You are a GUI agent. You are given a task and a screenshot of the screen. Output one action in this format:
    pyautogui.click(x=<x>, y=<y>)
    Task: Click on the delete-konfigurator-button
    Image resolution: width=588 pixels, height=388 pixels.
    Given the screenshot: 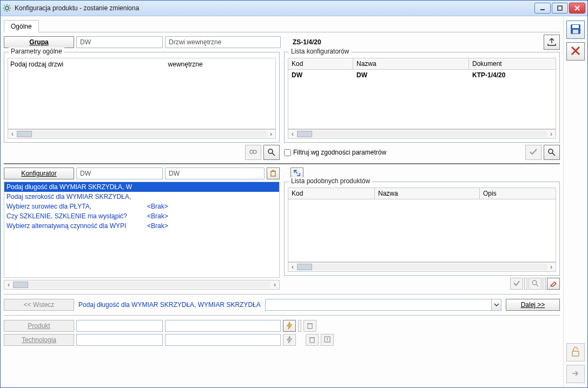 What is the action you would take?
    pyautogui.click(x=273, y=173)
    